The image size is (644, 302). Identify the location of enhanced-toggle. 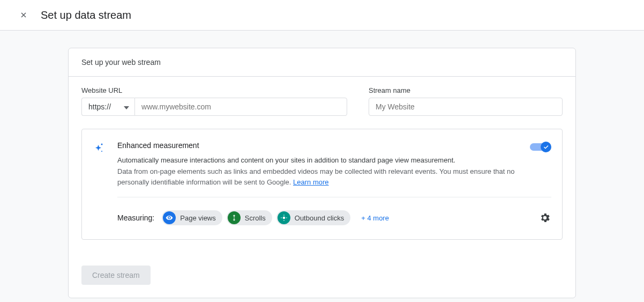
(541, 147).